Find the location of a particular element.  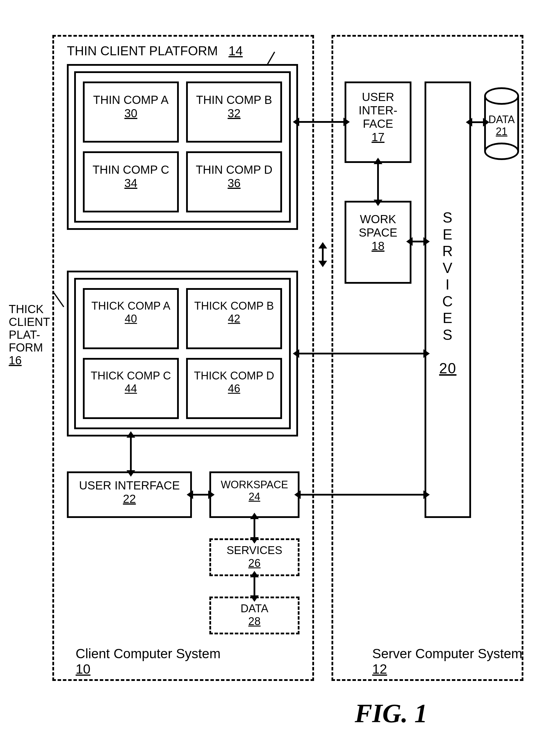

arrow-cws-cservices-up is located at coordinates (254, 516).